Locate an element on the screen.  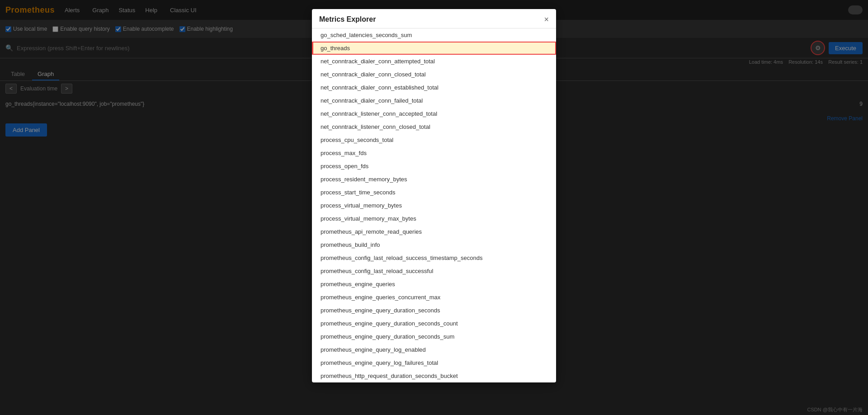
metric-item: prometheus_engine_queries is located at coordinates (434, 284).